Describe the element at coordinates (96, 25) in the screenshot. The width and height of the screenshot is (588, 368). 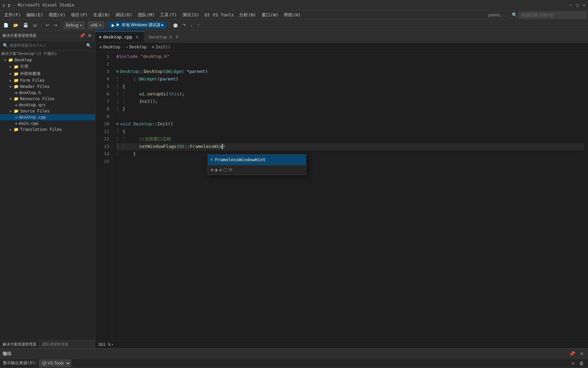
I see `platform-dropdown: x86 ▾` at that location.